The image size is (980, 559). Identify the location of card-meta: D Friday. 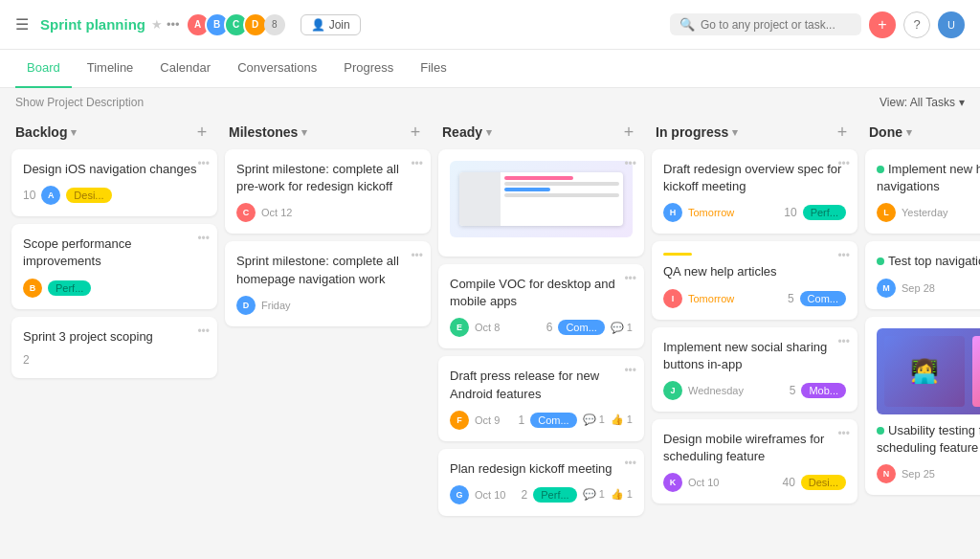
(327, 305).